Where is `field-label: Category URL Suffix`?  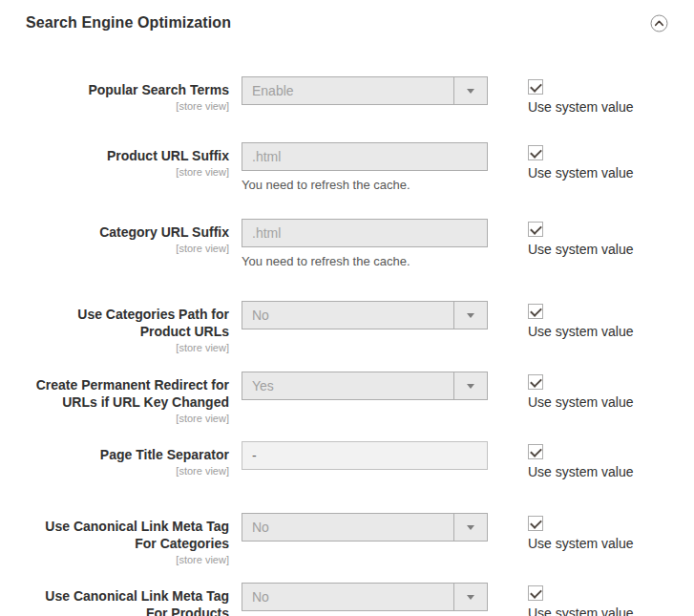 field-label: Category URL Suffix is located at coordinates (128, 232).